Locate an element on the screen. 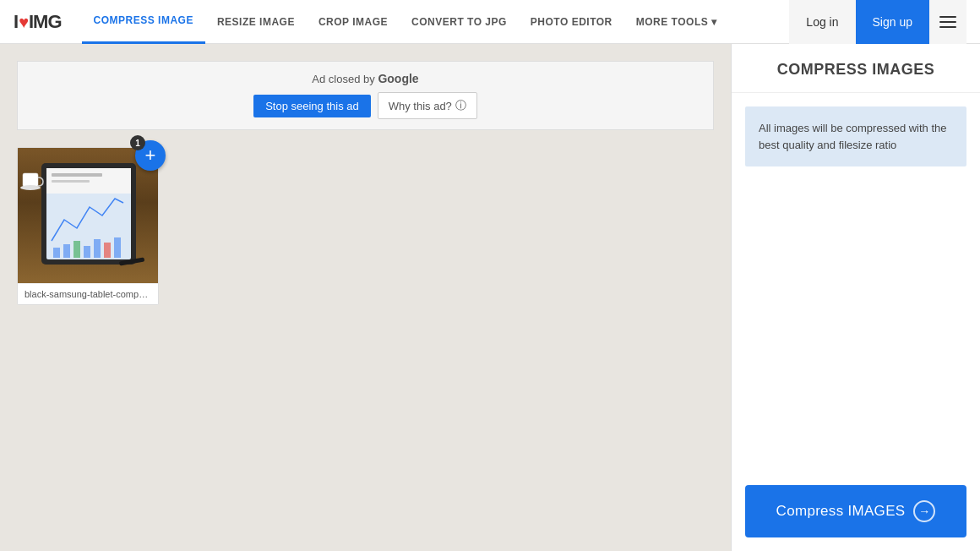  compress-images-button: Compress IMAGES → is located at coordinates (856, 511).